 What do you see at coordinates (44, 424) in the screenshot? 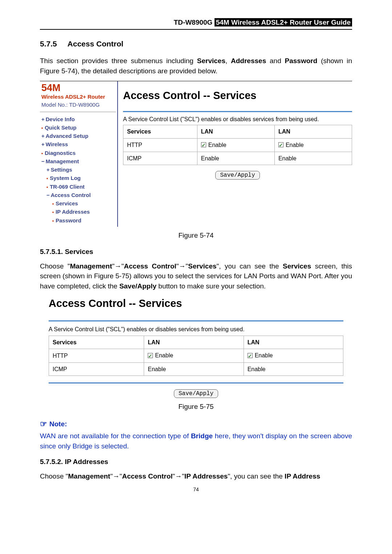
I see `pointing-hand-icon` at bounding box center [44, 424].